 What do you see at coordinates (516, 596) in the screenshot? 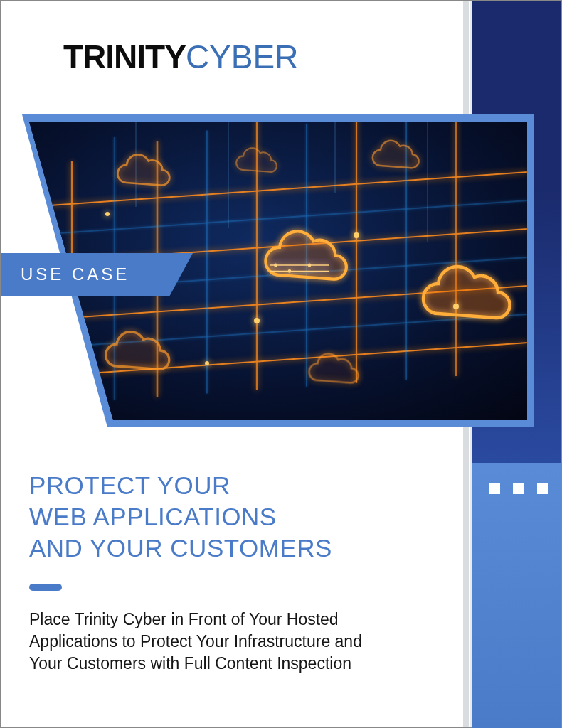
I see `right-panel-light` at bounding box center [516, 596].